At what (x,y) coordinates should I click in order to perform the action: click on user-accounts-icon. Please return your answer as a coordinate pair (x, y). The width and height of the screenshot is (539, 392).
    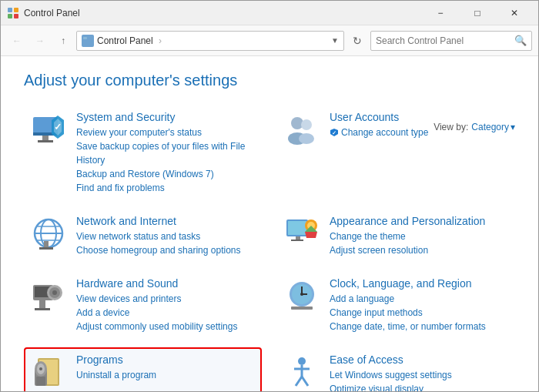
    Looking at the image, I should click on (302, 129).